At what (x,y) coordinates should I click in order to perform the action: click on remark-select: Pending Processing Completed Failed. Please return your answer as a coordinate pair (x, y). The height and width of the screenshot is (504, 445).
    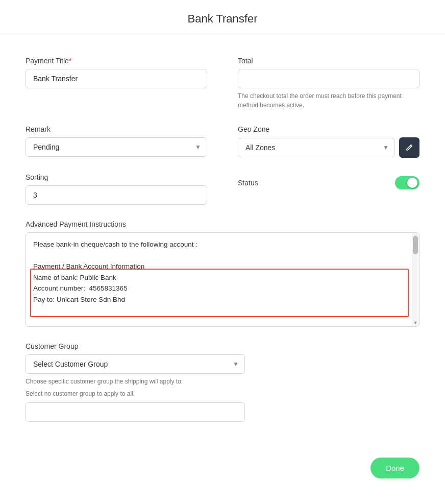
    Looking at the image, I should click on (116, 147).